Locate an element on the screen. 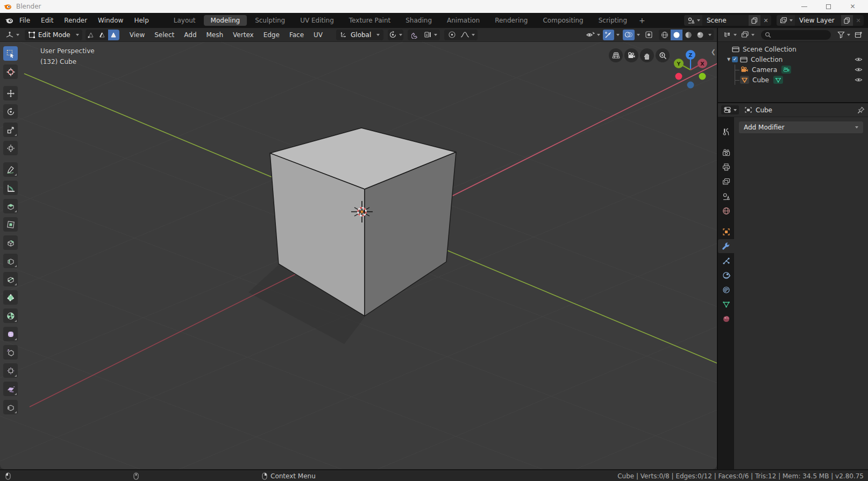  editor-type-button is located at coordinates (12, 35).